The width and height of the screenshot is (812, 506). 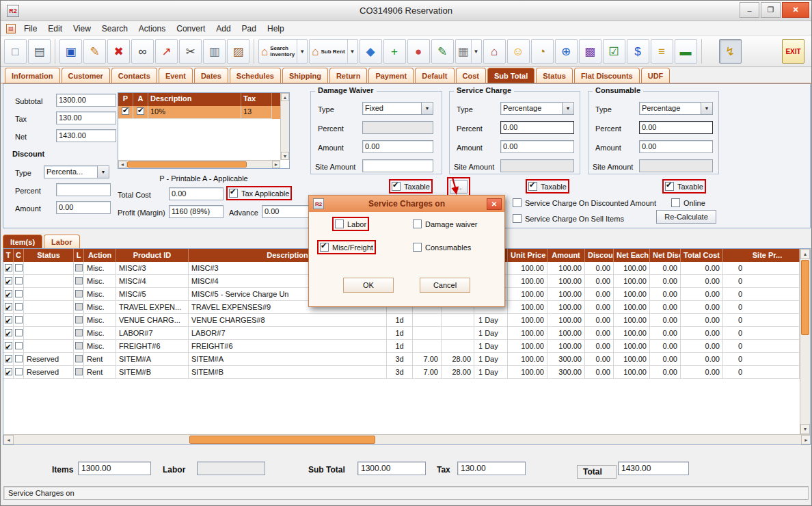 I want to click on add-button: +, so click(x=395, y=51).